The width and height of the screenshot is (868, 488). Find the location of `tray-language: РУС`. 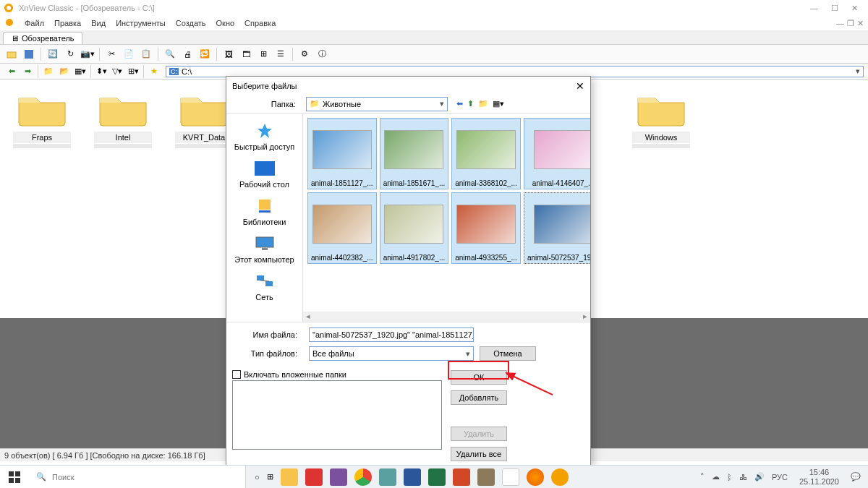

tray-language: РУС is located at coordinates (780, 477).